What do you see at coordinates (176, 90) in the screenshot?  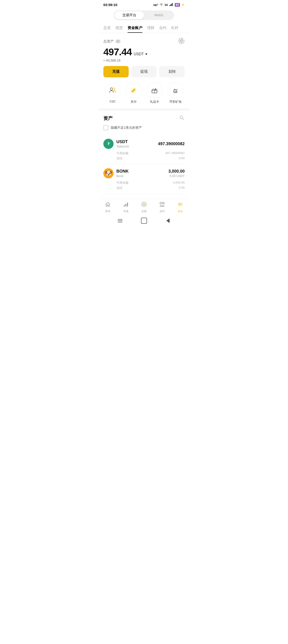 I see `pool-icon` at bounding box center [176, 90].